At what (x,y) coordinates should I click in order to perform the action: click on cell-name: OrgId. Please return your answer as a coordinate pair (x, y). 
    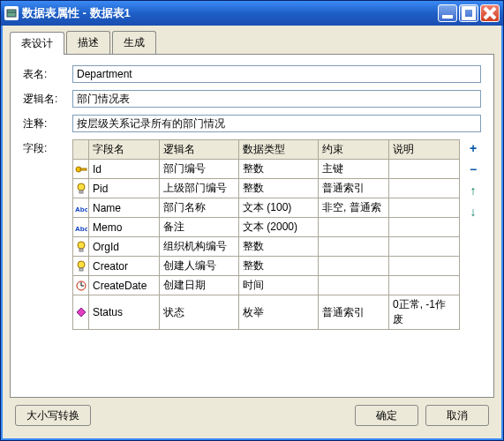
    Looking at the image, I should click on (124, 247).